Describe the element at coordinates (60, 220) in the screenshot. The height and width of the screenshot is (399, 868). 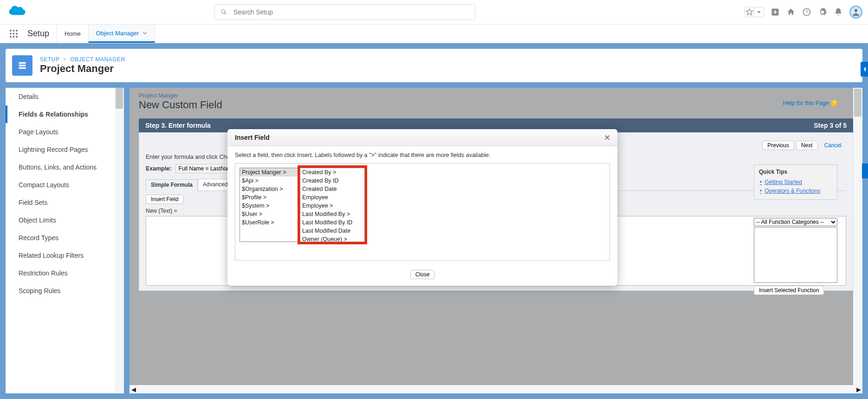
I see `sidebar-item-object-limits: Object Limits` at that location.